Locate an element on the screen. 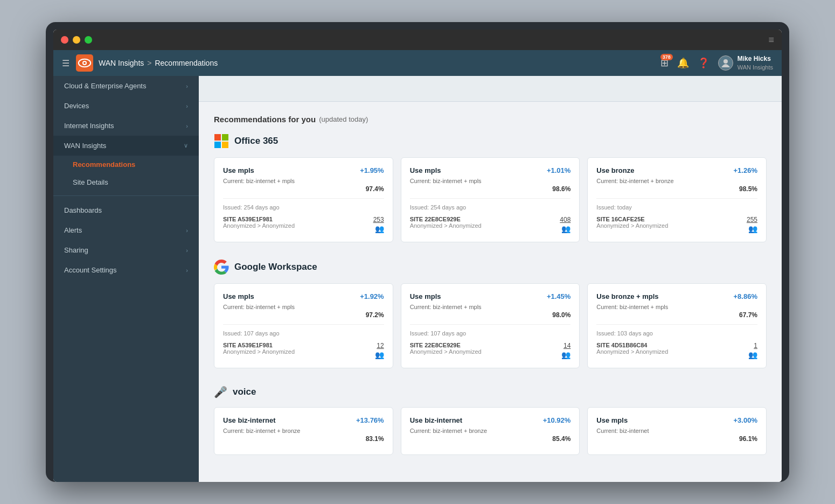 This screenshot has height=504, width=835. sidebar: Cloud & Enterprise Agents › Devices › In… is located at coordinates (126, 279).